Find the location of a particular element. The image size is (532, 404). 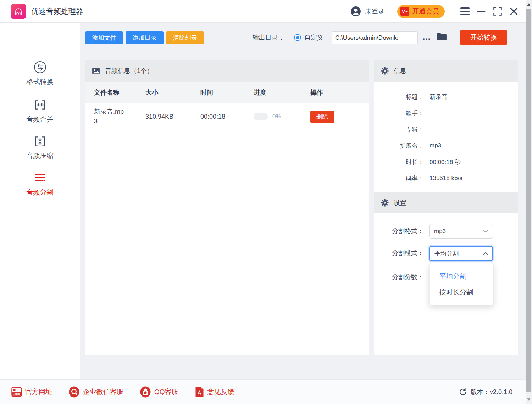

chevron-down-icon is located at coordinates (486, 231).